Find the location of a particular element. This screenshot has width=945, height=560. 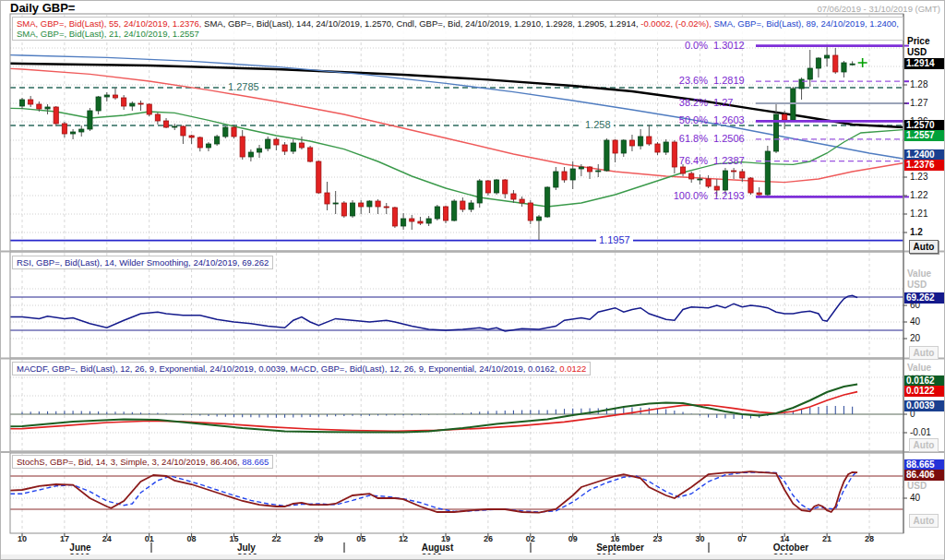

rsi-line is located at coordinates (434, 314).